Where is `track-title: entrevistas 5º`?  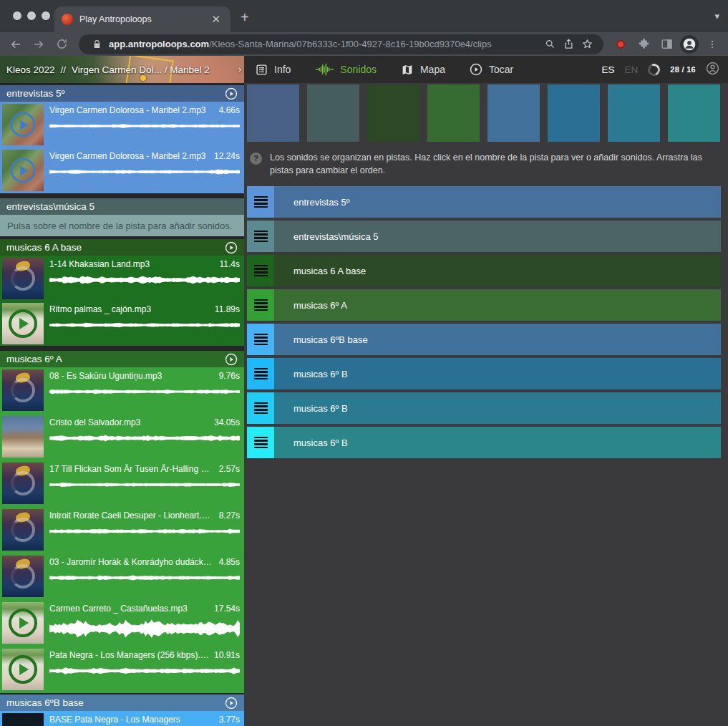
track-title: entrevistas 5º is located at coordinates (36, 93).